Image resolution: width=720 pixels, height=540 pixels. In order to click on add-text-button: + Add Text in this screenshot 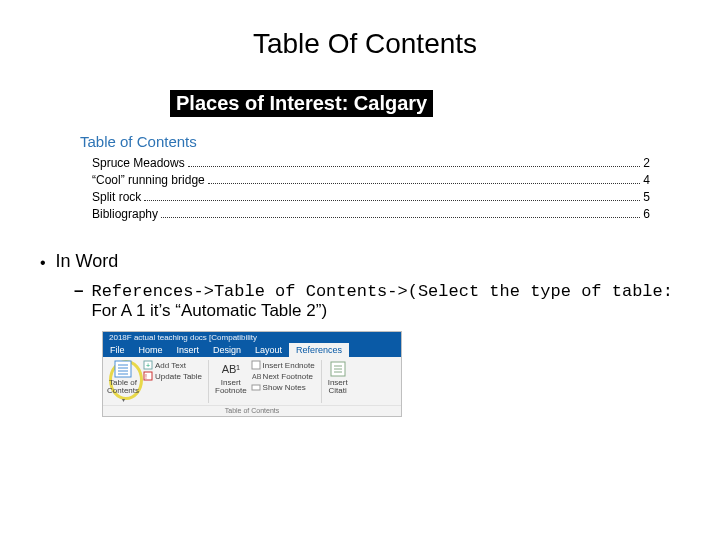, I will do `click(172, 365)`.